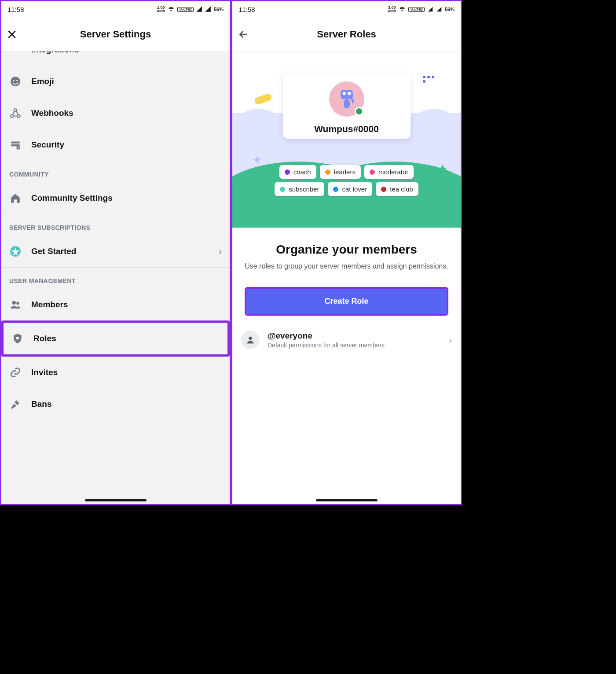 Image resolution: width=616 pixels, height=674 pixels. What do you see at coordinates (15, 81) in the screenshot?
I see `emoji-icon` at bounding box center [15, 81].